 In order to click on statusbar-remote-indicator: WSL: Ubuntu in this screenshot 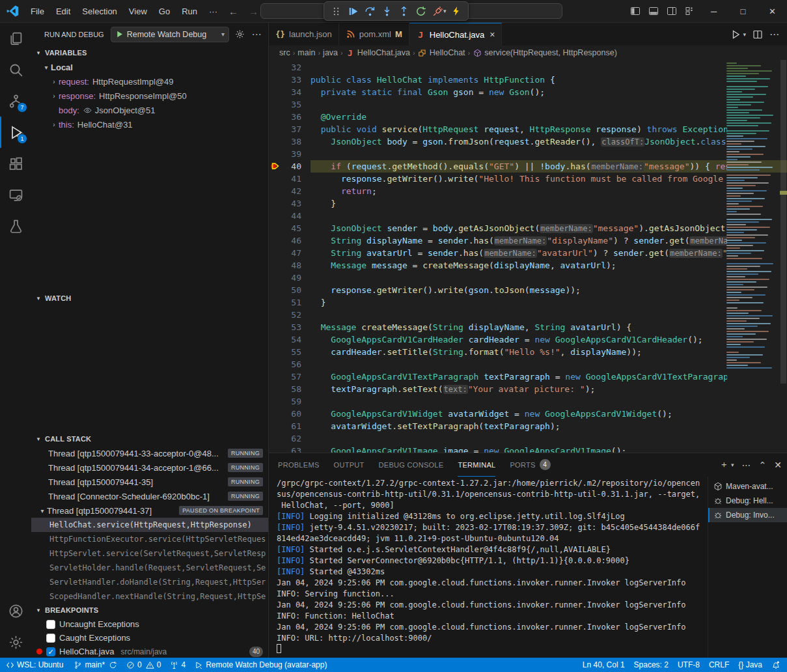, I will do `click(35, 665)`.